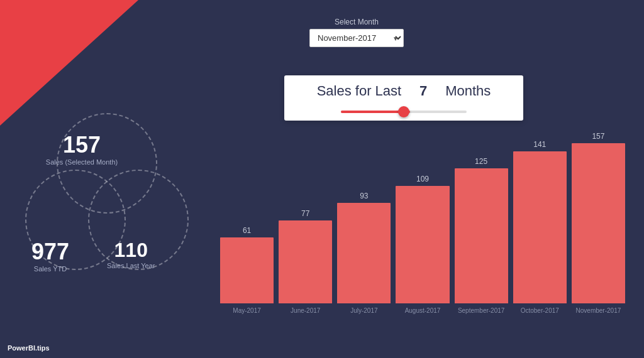  What do you see at coordinates (540, 223) in the screenshot?
I see `bar-item: 141October-2017` at bounding box center [540, 223].